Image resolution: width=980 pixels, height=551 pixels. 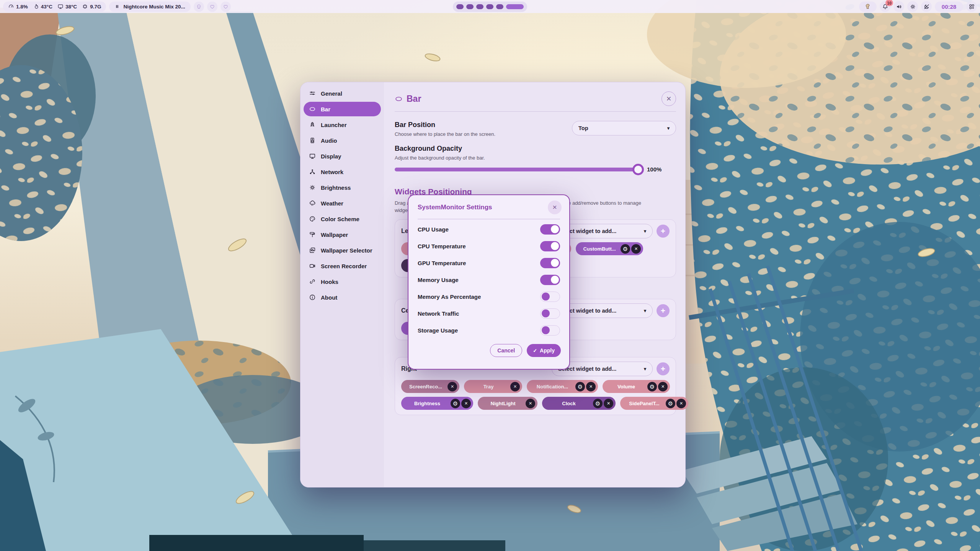 What do you see at coordinates (579, 403) in the screenshot?
I see `widget-chip-clock: Clock⚙✕` at bounding box center [579, 403].